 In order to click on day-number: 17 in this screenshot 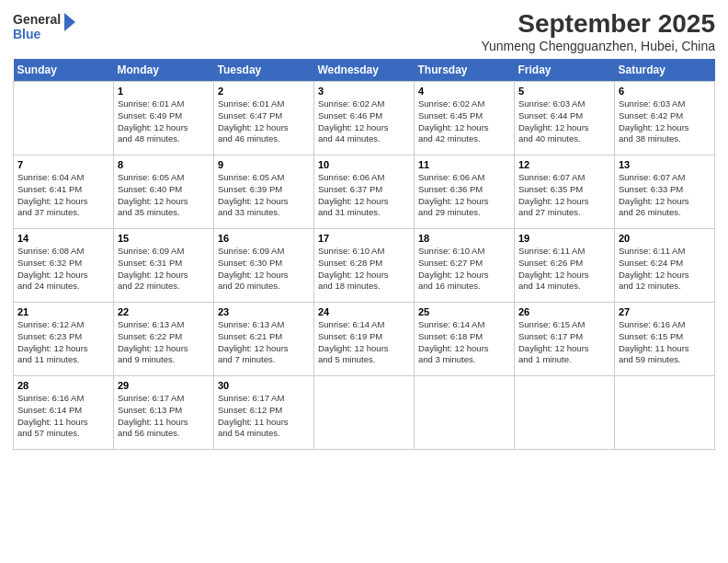, I will do `click(364, 238)`.